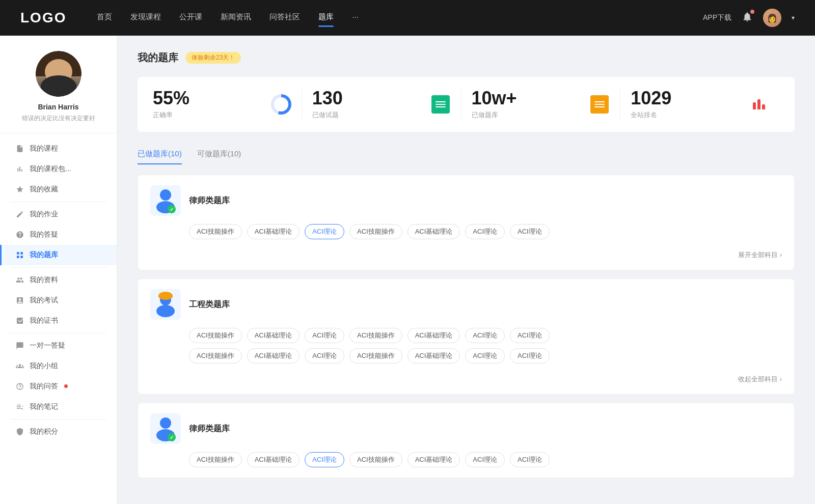 The width and height of the screenshot is (815, 504). What do you see at coordinates (530, 460) in the screenshot?
I see `tag-3-7: ACI理论` at bounding box center [530, 460].